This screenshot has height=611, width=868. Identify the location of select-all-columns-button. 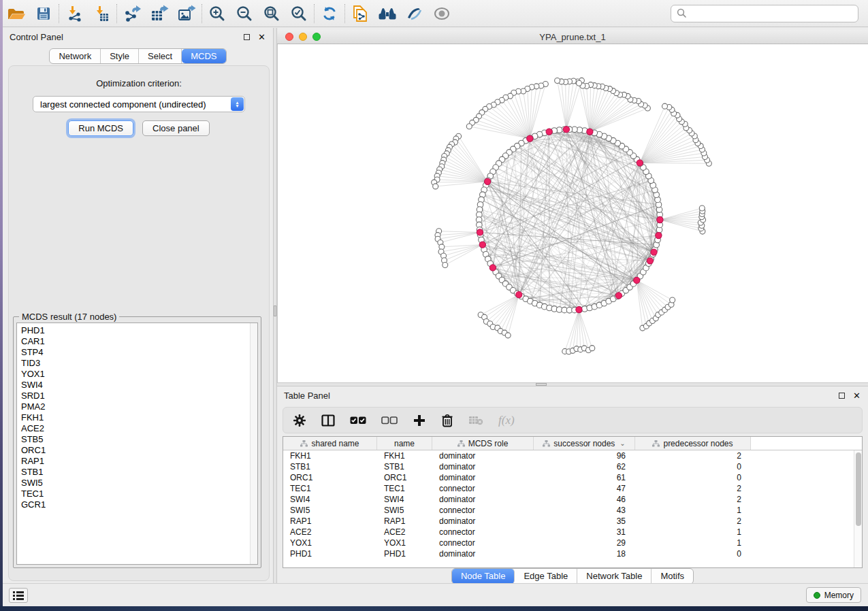
(358, 420).